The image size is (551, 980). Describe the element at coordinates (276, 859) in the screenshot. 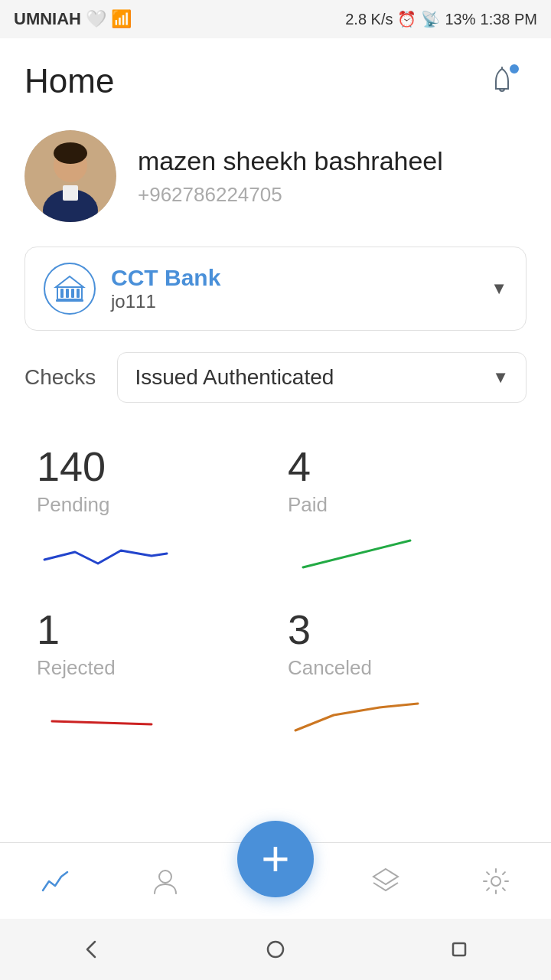

I see `fab-add-button: +` at that location.